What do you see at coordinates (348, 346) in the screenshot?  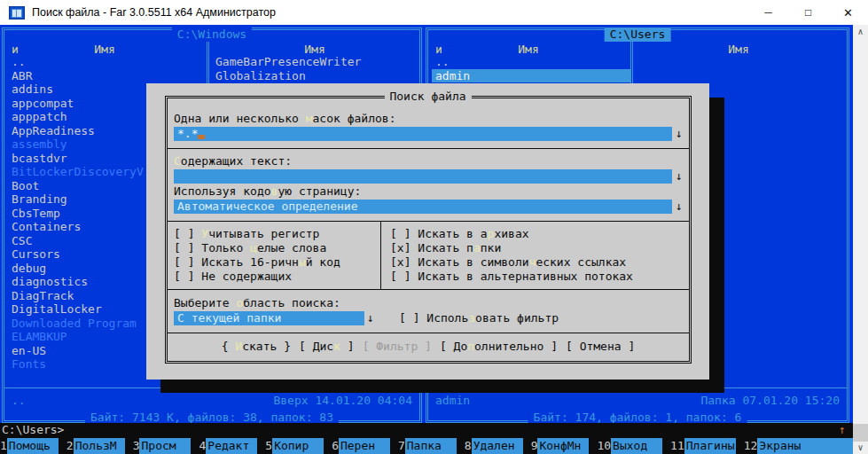 I see `button-bracket: ]` at bounding box center [348, 346].